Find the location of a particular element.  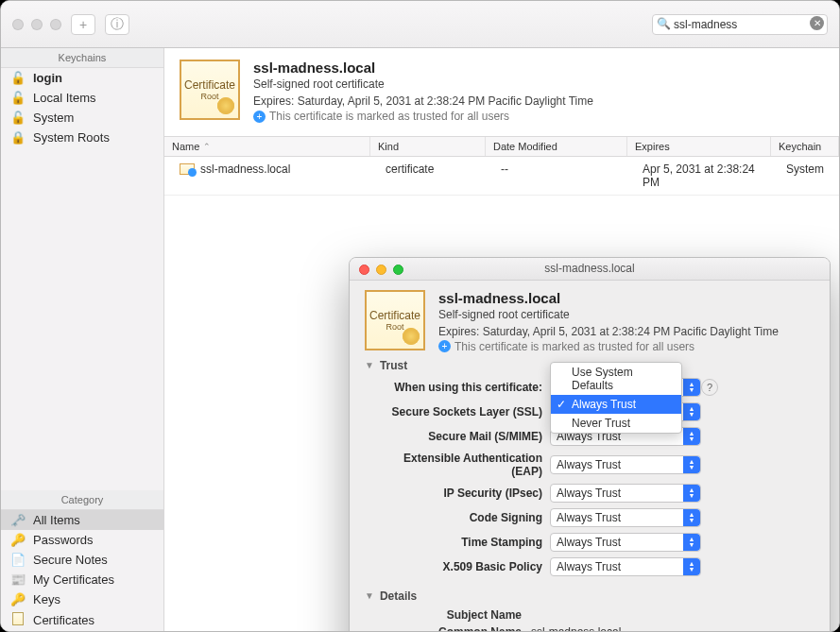

keychain-system: 🔓System is located at coordinates (82, 117).